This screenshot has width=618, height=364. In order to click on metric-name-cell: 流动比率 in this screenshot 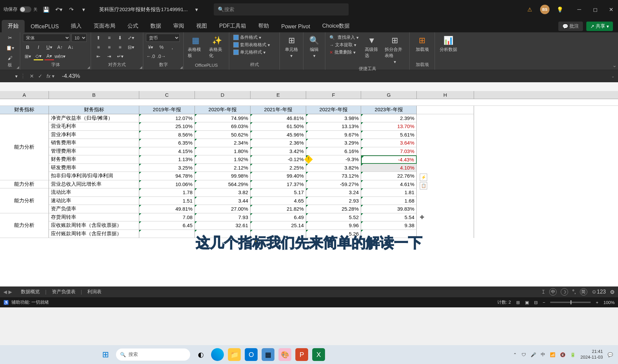, I will do `click(94, 193)`.